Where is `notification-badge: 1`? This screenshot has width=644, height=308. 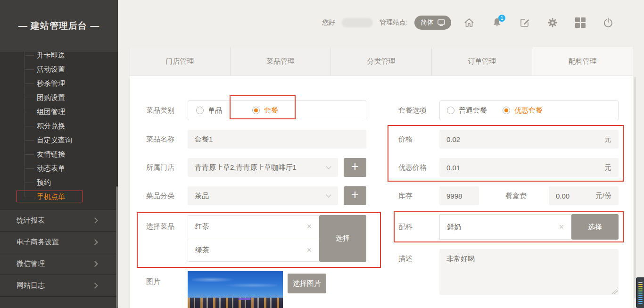
notification-badge: 1 is located at coordinates (502, 18).